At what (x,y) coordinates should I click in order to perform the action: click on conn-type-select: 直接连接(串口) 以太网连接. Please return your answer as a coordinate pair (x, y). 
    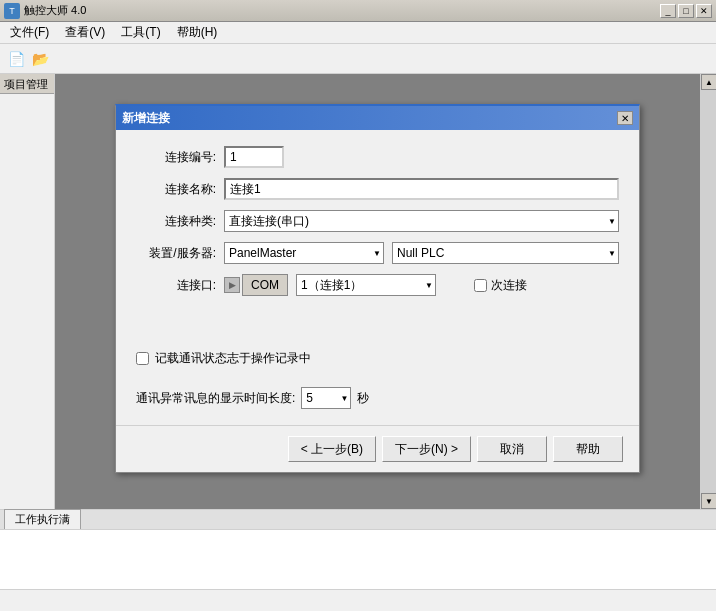
    Looking at the image, I should click on (422, 221).